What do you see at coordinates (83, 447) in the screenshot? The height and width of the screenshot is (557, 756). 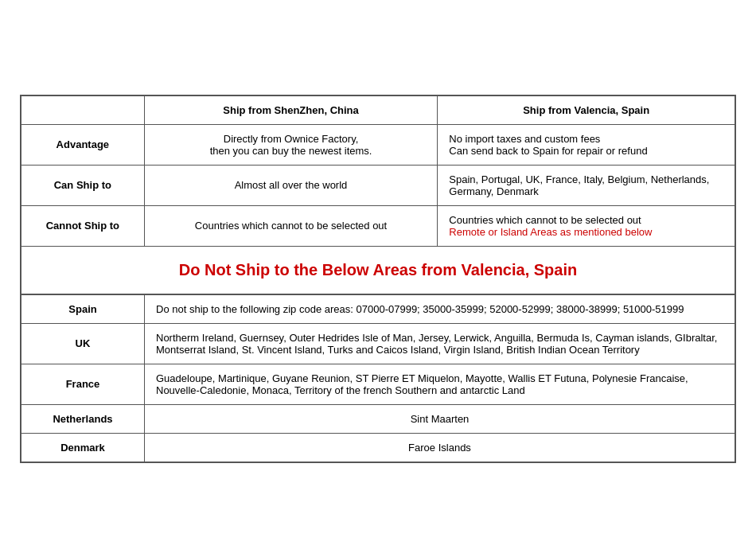 I see `country-name: Denmark` at bounding box center [83, 447].